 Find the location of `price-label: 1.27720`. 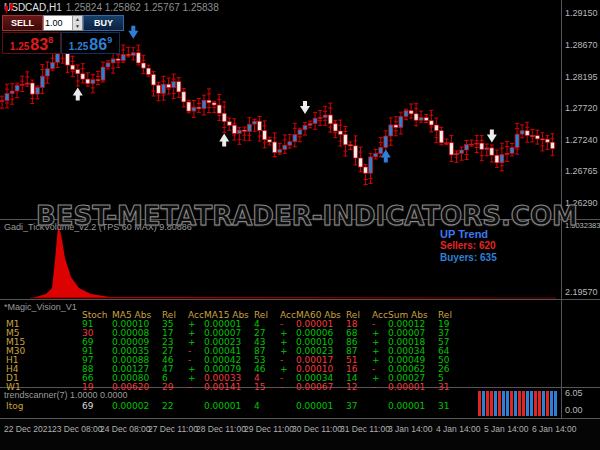

price-label: 1.27720 is located at coordinates (582, 108).